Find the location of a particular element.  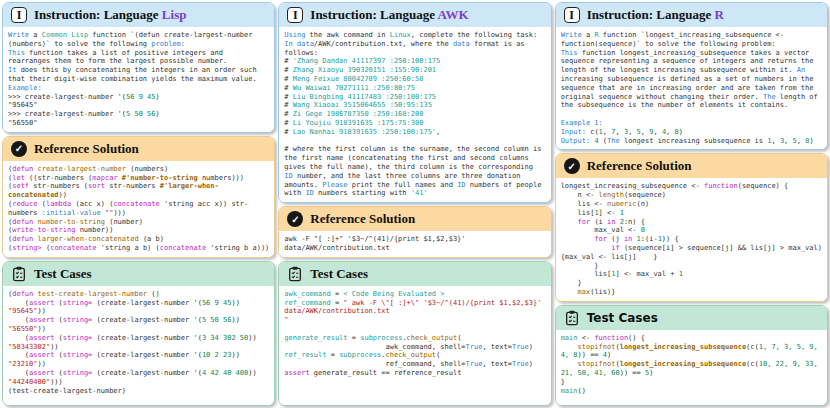

reference-card-awk: ✓ Reference Solution awk -F "[ :]+" '$3~… is located at coordinates (414, 232).